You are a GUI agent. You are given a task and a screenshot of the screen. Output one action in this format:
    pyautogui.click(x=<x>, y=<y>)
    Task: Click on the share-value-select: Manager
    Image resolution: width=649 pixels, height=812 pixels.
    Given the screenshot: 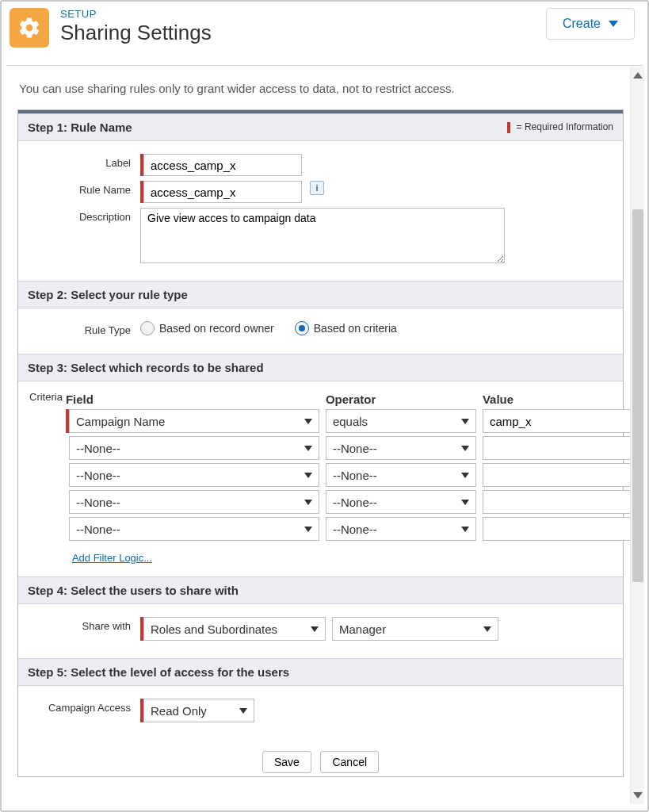 What is the action you would take?
    pyautogui.click(x=415, y=629)
    